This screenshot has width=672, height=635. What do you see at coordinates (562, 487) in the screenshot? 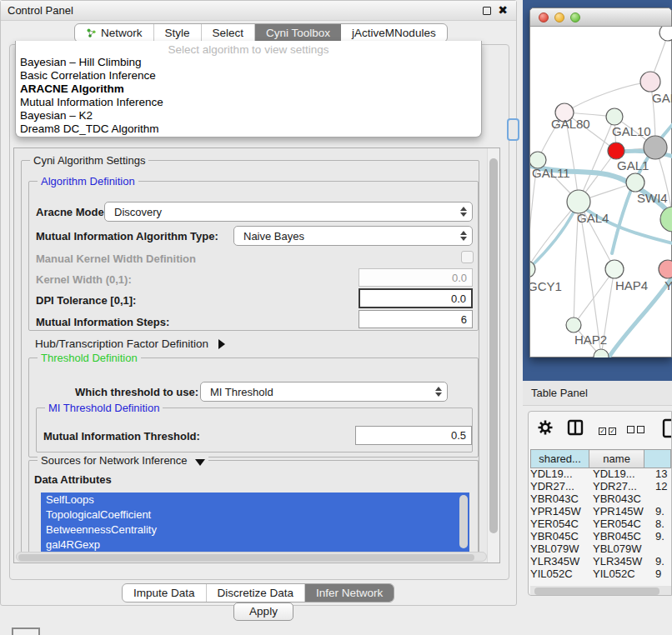
I see `table-cell: YDR27...` at bounding box center [562, 487].